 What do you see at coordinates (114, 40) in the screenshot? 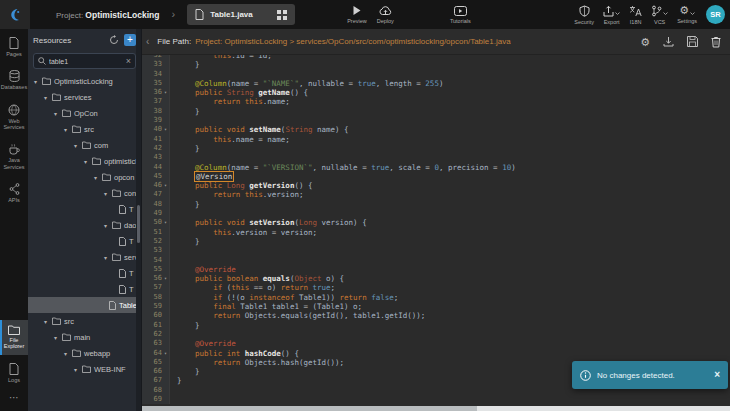
I see `refresh-icon` at bounding box center [114, 40].